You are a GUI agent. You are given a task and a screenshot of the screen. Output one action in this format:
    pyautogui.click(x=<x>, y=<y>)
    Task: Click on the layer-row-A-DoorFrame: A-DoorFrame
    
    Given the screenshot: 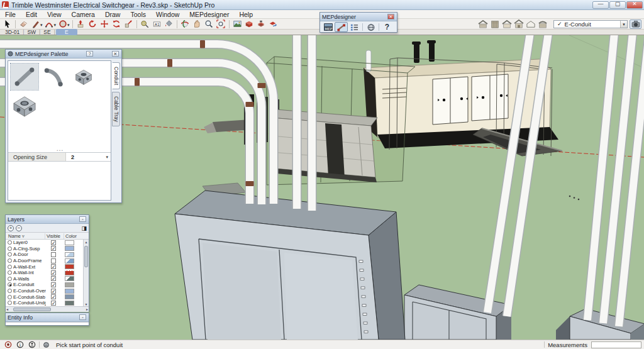 What is the action you would take?
    pyautogui.click(x=47, y=261)
    